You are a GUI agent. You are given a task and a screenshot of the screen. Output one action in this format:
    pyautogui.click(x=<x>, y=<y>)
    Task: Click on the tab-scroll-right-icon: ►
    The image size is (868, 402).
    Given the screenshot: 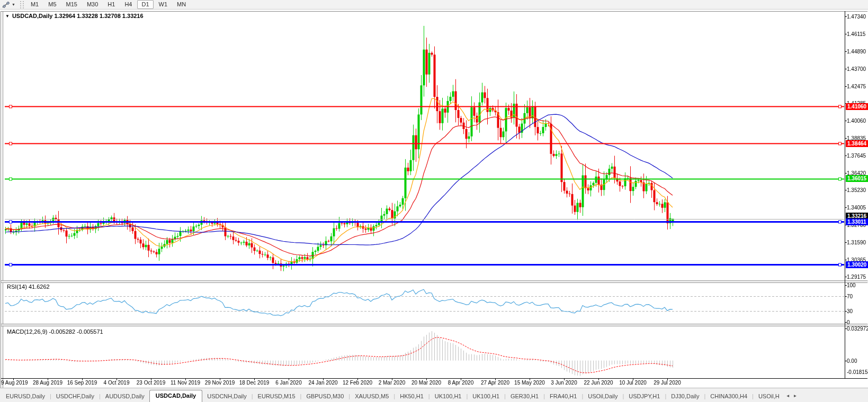 What is the action you would take?
    pyautogui.click(x=795, y=398)
    